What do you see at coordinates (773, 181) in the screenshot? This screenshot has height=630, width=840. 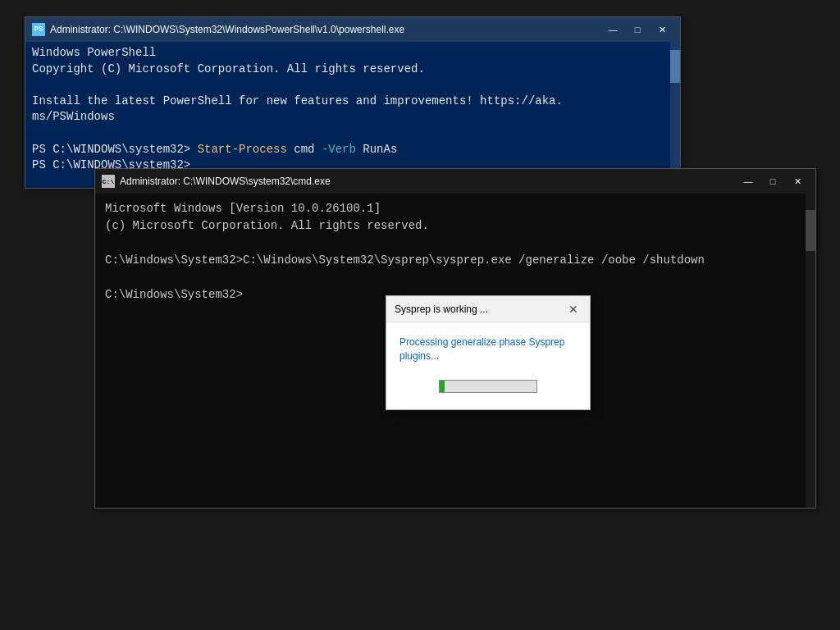 I see `cmd-maximize-btn: □` at bounding box center [773, 181].